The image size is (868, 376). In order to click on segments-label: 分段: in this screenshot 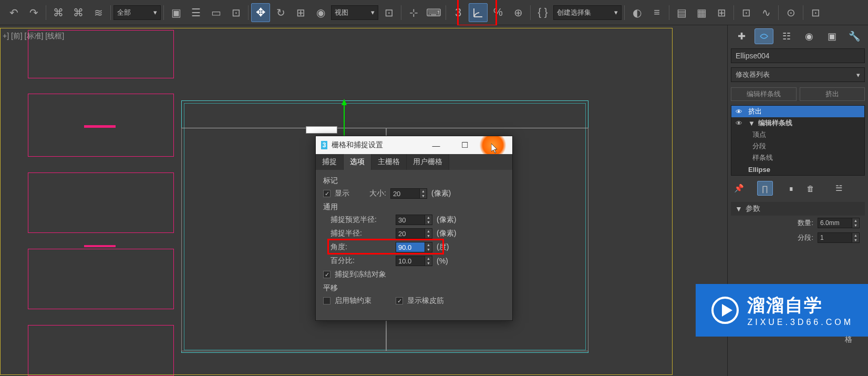, I will do `click(805, 238)`.